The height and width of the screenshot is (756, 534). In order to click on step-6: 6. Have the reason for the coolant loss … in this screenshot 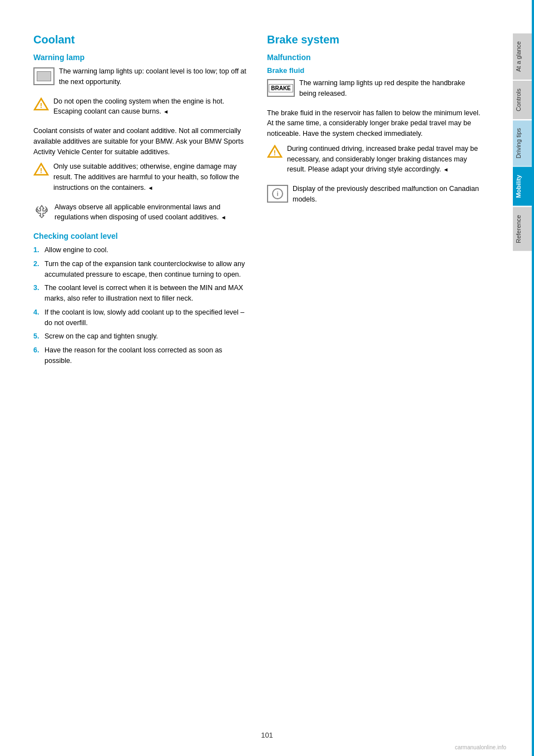, I will do `click(142, 356)`.